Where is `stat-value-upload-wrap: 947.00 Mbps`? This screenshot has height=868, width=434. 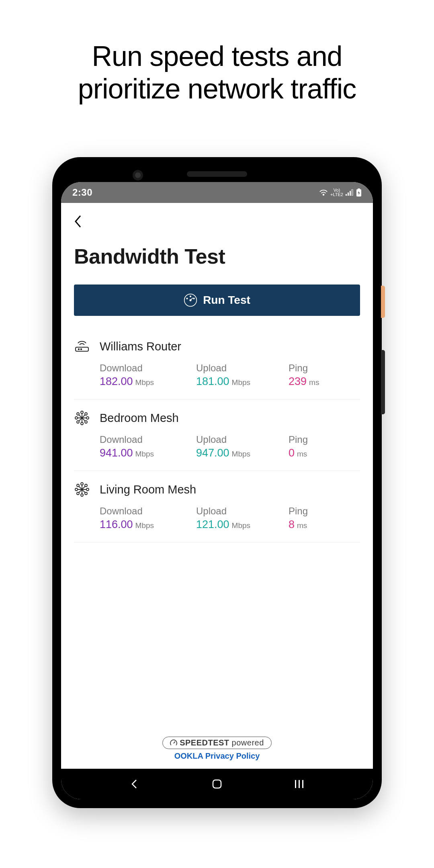
stat-value-upload-wrap: 947.00 Mbps is located at coordinates (242, 453).